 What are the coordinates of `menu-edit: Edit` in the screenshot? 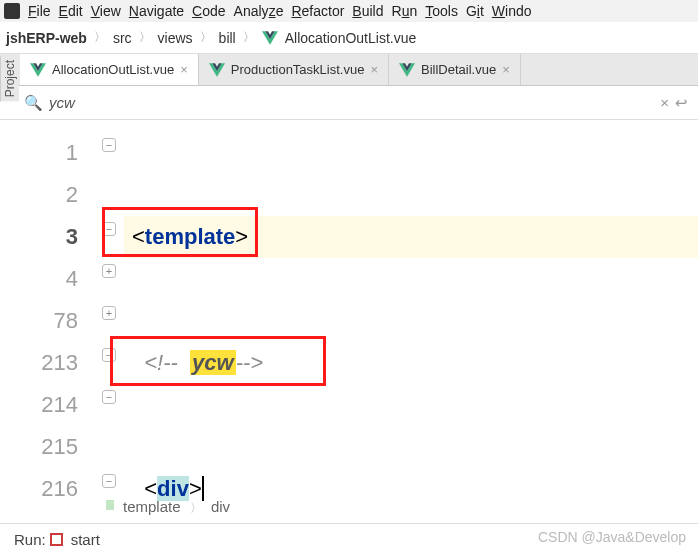 It's located at (71, 11).